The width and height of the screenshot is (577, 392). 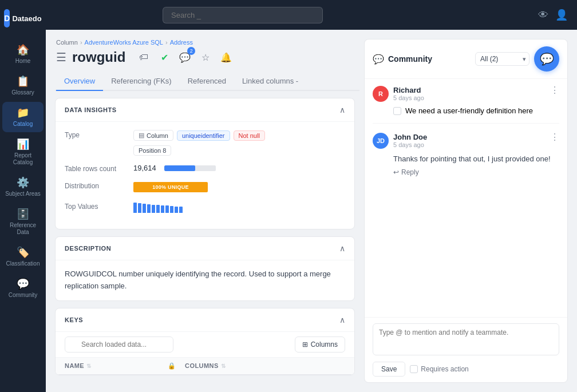 What do you see at coordinates (23, 113) in the screenshot?
I see `catalog-icon: 📁` at bounding box center [23, 113].